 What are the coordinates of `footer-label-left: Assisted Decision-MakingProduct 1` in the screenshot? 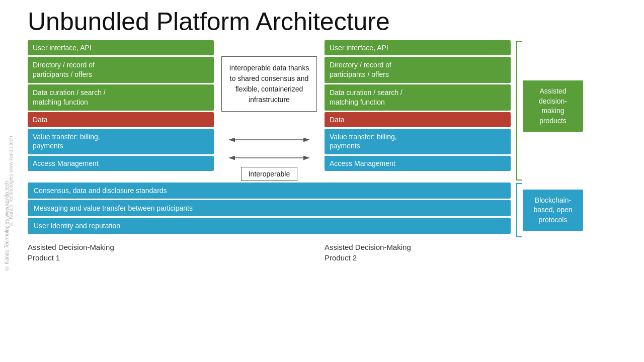 It's located at (121, 252).